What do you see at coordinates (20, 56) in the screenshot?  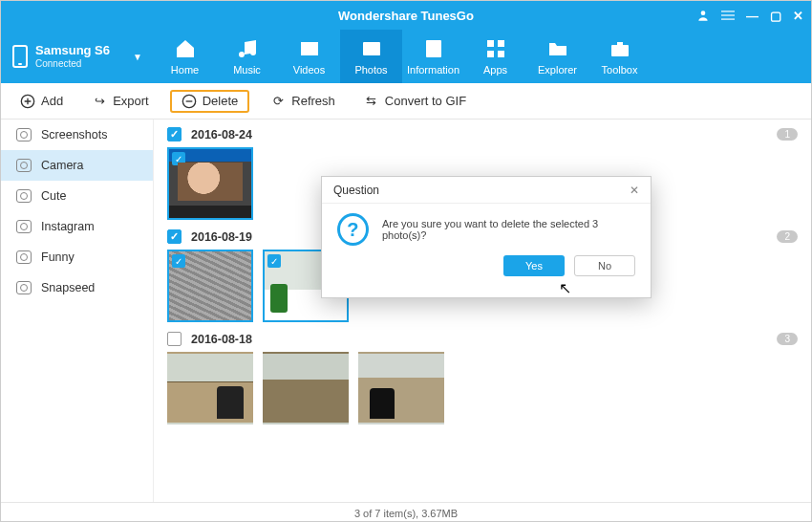 I see `phone-icon` at bounding box center [20, 56].